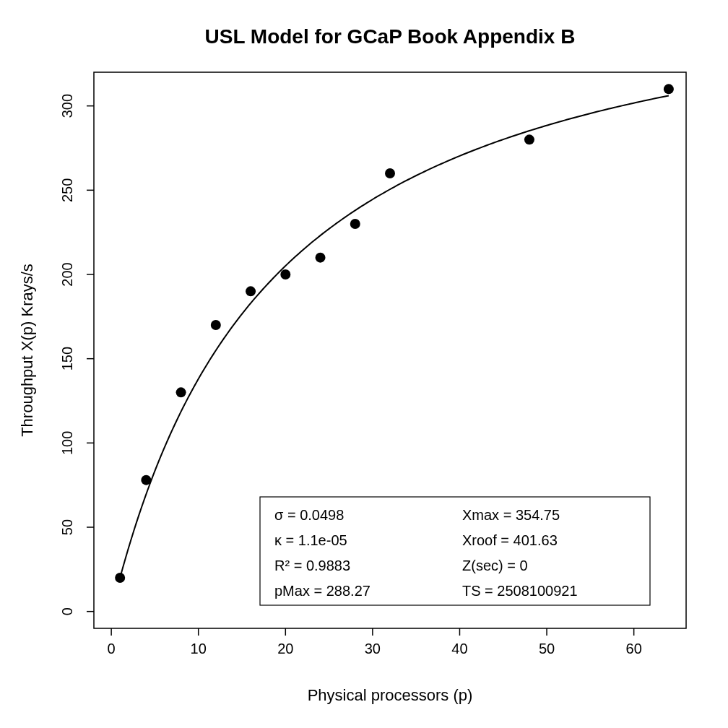 The width and height of the screenshot is (728, 728). Describe the element at coordinates (77, 355) in the screenshot. I see `y-axis-ticks: 050100150200250300` at that location.